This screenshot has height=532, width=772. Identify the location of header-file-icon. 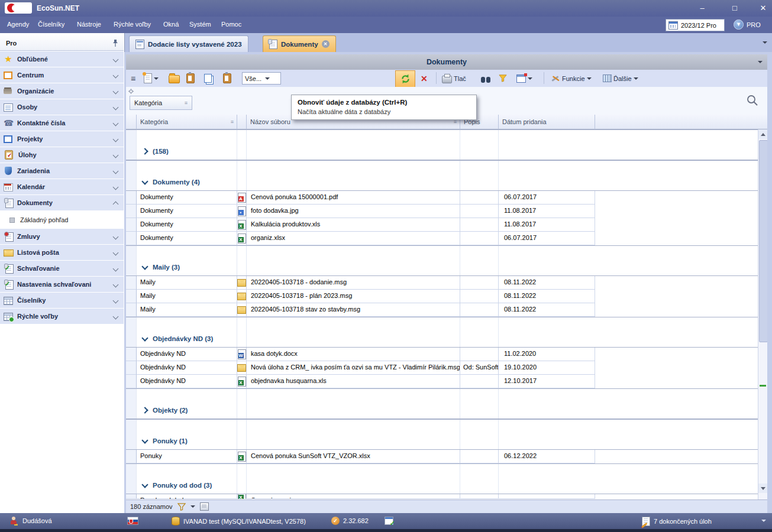
(242, 122).